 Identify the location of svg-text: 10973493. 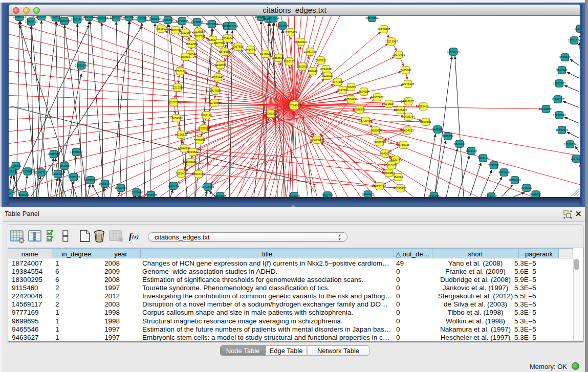
(399, 55).